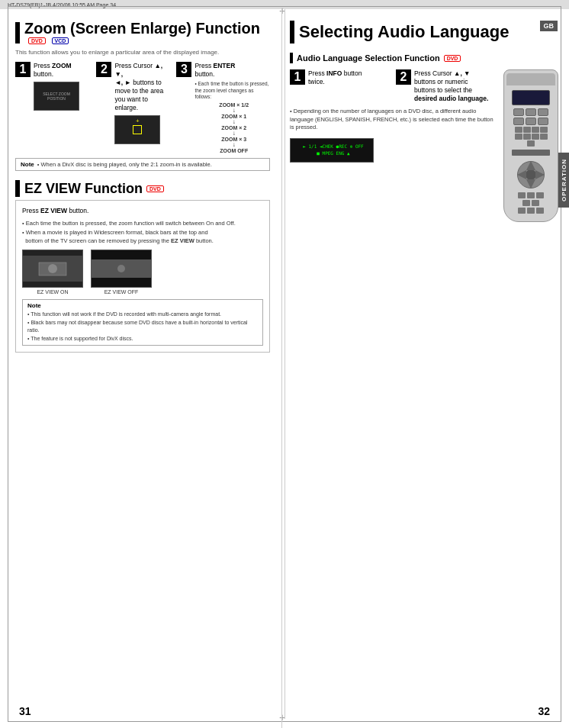 The height and width of the screenshot is (728, 569). What do you see at coordinates (184, 69) in the screenshot?
I see `step-number-3: 3` at bounding box center [184, 69].